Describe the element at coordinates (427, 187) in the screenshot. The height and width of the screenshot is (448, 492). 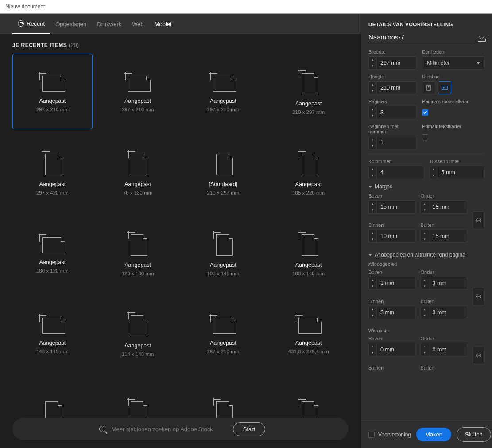
I see `margins-section-toggle: Marges` at that location.